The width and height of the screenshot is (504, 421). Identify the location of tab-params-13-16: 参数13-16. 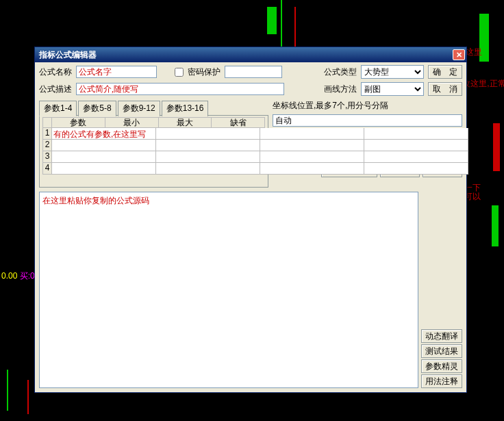
(185, 108).